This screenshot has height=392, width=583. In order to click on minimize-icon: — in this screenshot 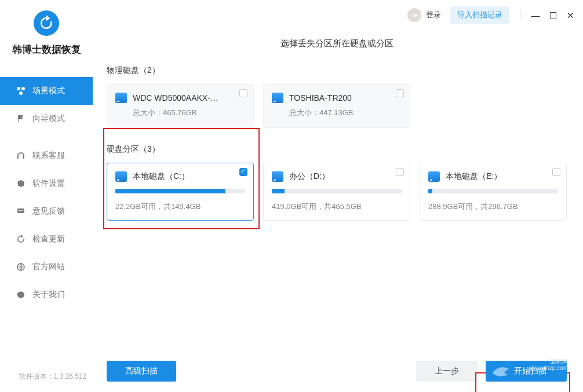, I will do `click(535, 15)`.